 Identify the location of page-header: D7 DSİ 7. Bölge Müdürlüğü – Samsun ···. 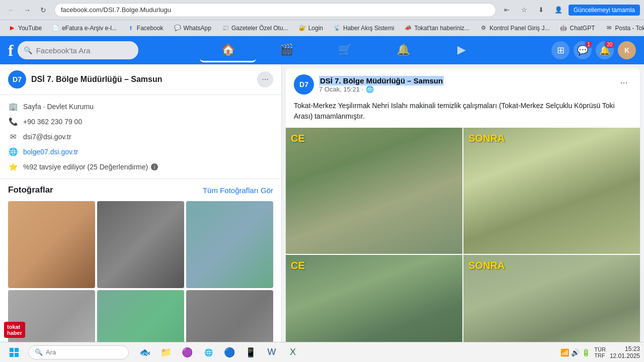
(141, 79).